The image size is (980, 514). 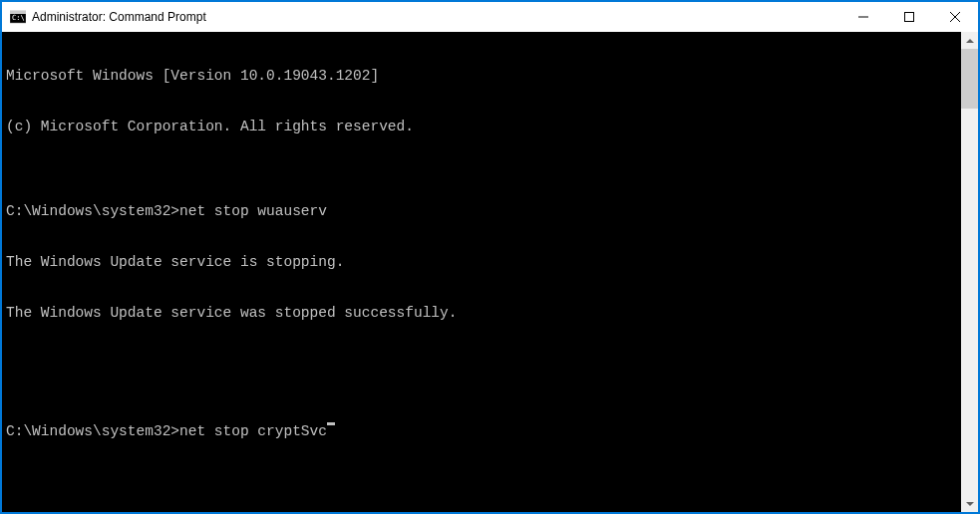 I want to click on svg-text: C:\, so click(x=18, y=18).